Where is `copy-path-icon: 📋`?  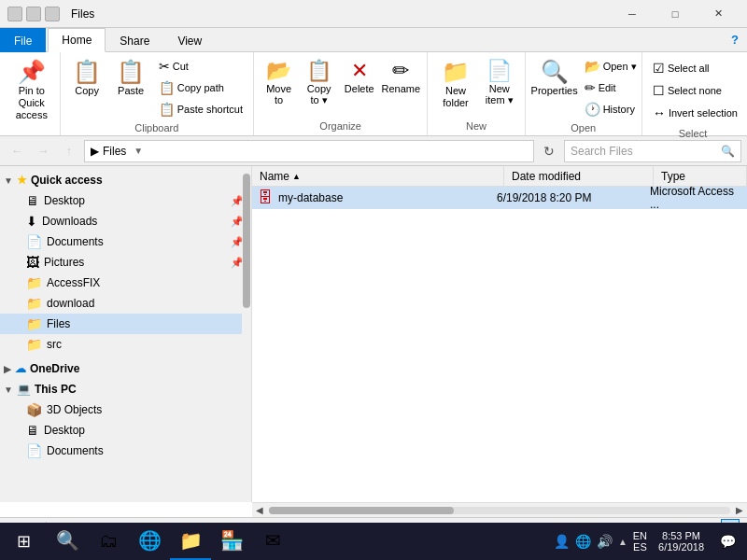
copy-path-icon: 📋 is located at coordinates (166, 88).